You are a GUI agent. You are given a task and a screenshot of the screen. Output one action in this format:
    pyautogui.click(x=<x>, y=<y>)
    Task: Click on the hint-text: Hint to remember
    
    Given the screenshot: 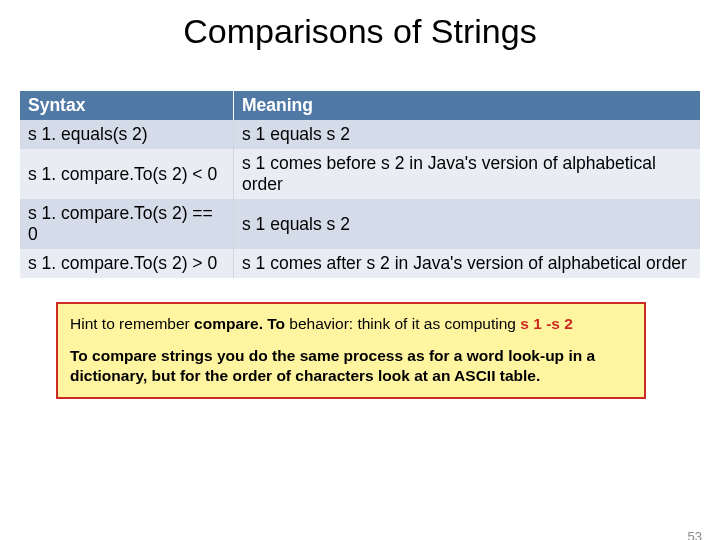 What is the action you would take?
    pyautogui.click(x=132, y=324)
    